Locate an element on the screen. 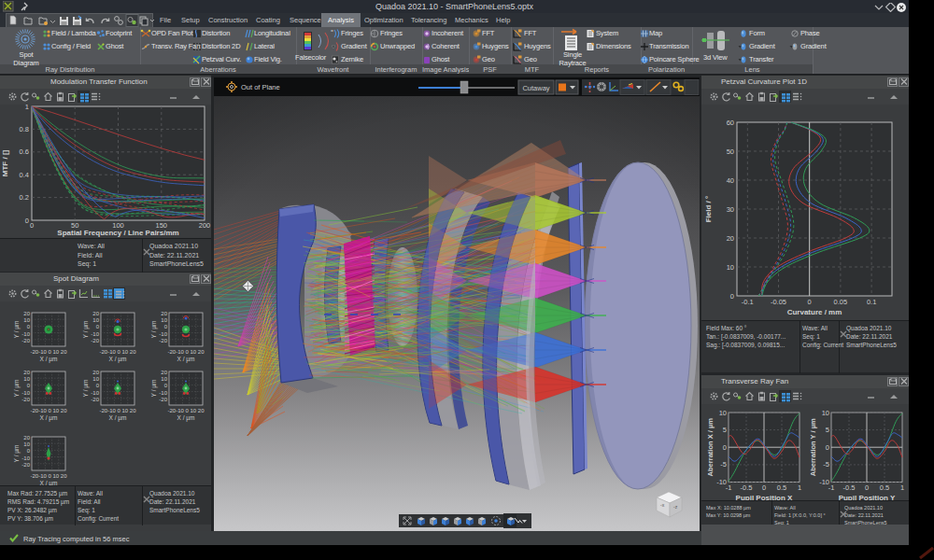 The height and width of the screenshot is (560, 934). svg-text:Spatial Frequency / Line Pairs: Spatial Frequency / Line Pairs/mm is located at coordinates (118, 233).